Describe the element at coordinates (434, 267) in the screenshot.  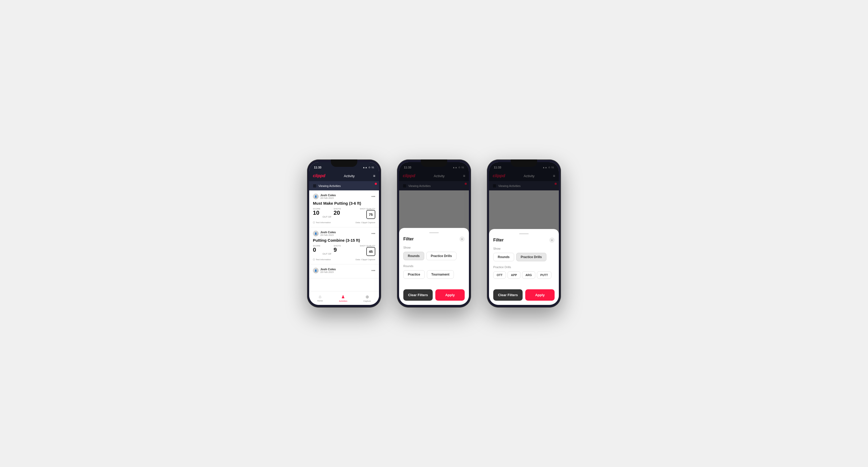
I see `filter-modal-2: Filter × Show Rounds Practice Drills Rou…` at that location.